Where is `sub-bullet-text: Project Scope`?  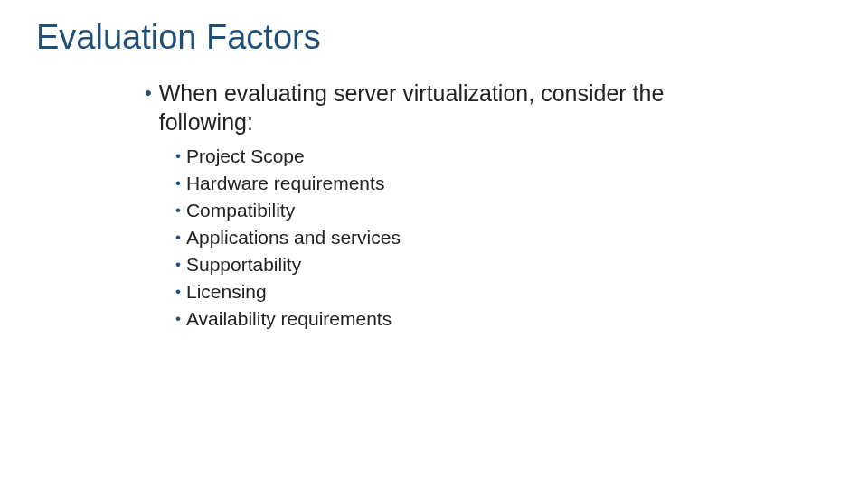
sub-bullet-text: Project Scope is located at coordinates (246, 156).